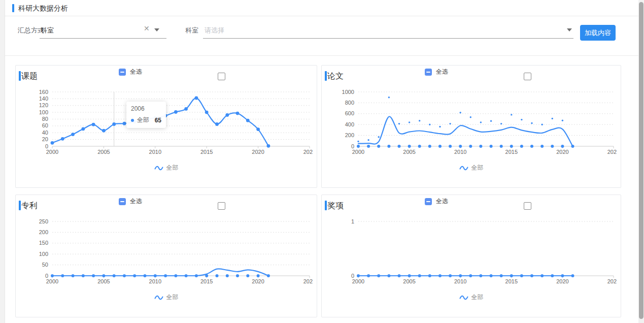 The image size is (644, 323). What do you see at coordinates (598, 33) in the screenshot?
I see `load-content-button: 加载内容` at bounding box center [598, 33].